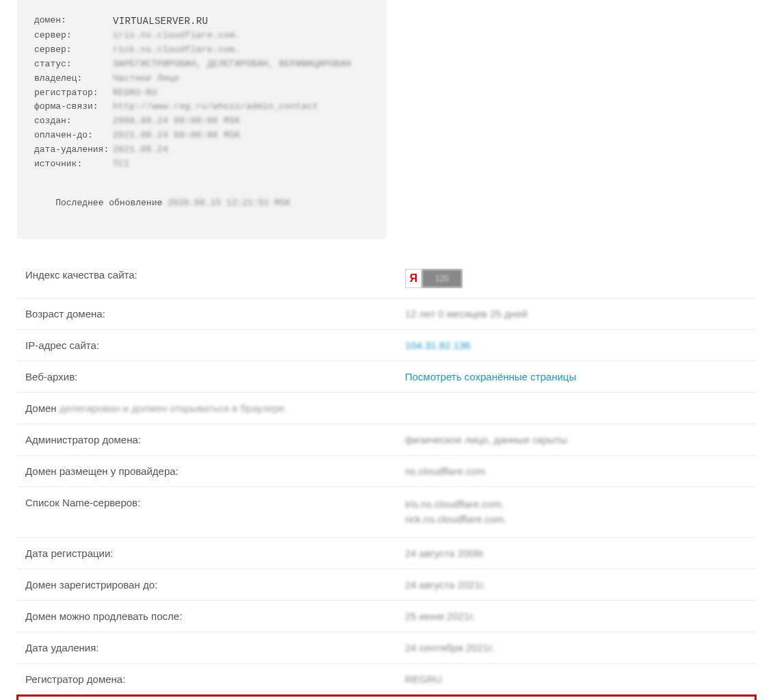 This screenshot has width=773, height=700. What do you see at coordinates (176, 36) in the screenshot?
I see `whois-field-value: iris.ns.cloudflare.com.` at bounding box center [176, 36].